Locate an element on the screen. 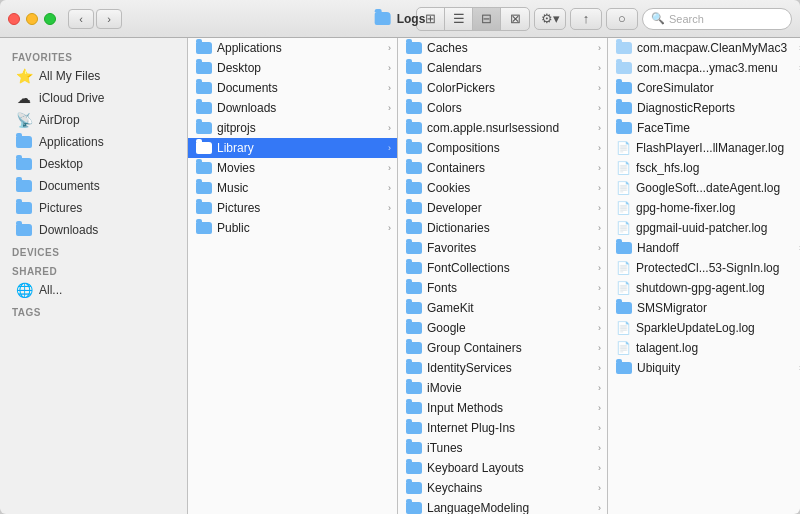  col2-group-containers: Group Containers › is located at coordinates (502, 348).